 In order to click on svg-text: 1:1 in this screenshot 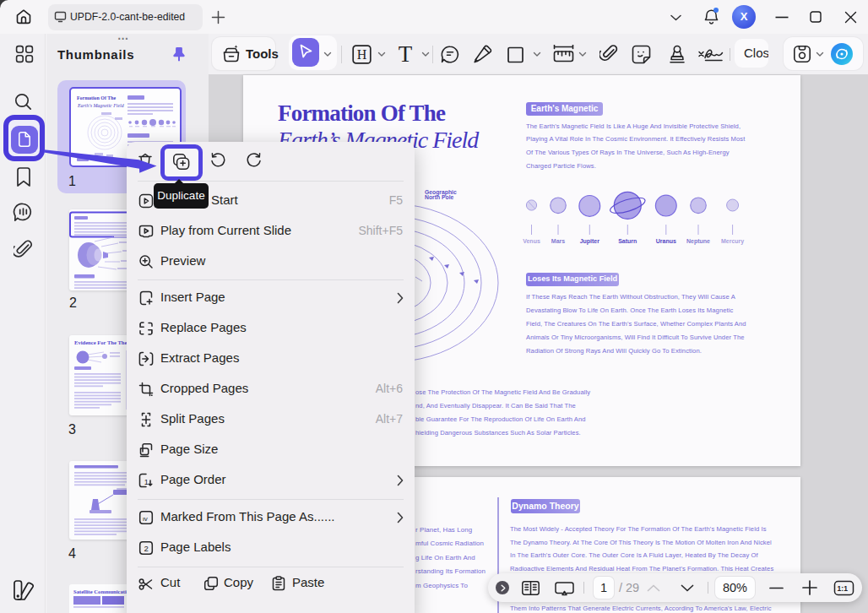, I will do `click(843, 589)`.